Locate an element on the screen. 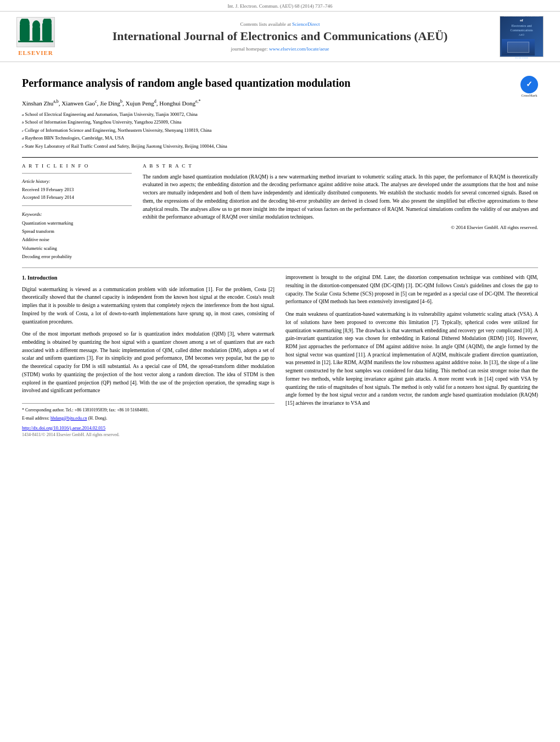  sciencedirect-link: ScienceDirect is located at coordinates (306, 24).